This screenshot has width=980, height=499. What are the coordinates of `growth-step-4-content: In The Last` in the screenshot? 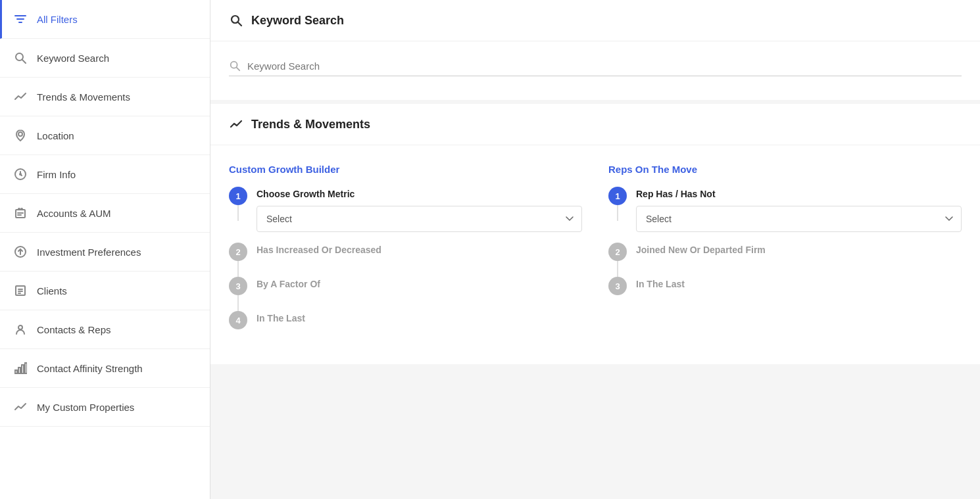 It's located at (420, 326).